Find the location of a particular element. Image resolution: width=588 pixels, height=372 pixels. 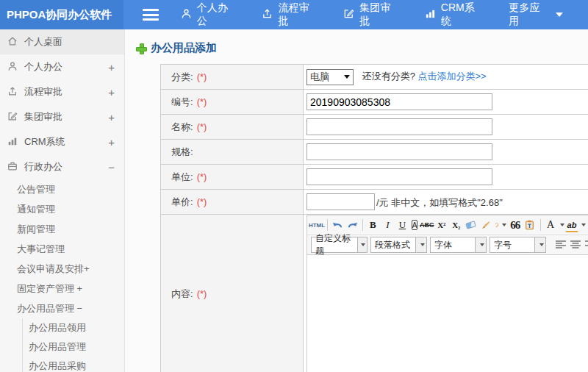

price-input is located at coordinates (341, 201).